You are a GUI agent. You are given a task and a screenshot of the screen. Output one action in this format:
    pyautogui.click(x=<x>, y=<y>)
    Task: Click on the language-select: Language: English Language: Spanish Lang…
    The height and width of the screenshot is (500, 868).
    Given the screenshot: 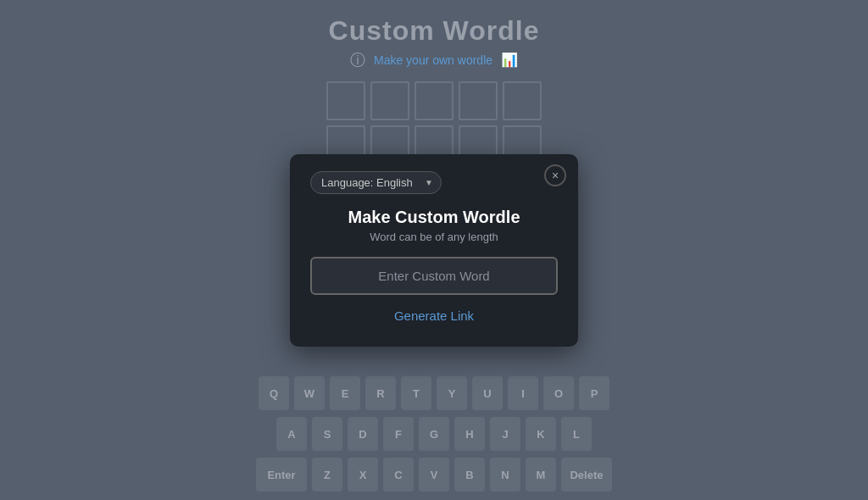 What is the action you would take?
    pyautogui.click(x=376, y=183)
    